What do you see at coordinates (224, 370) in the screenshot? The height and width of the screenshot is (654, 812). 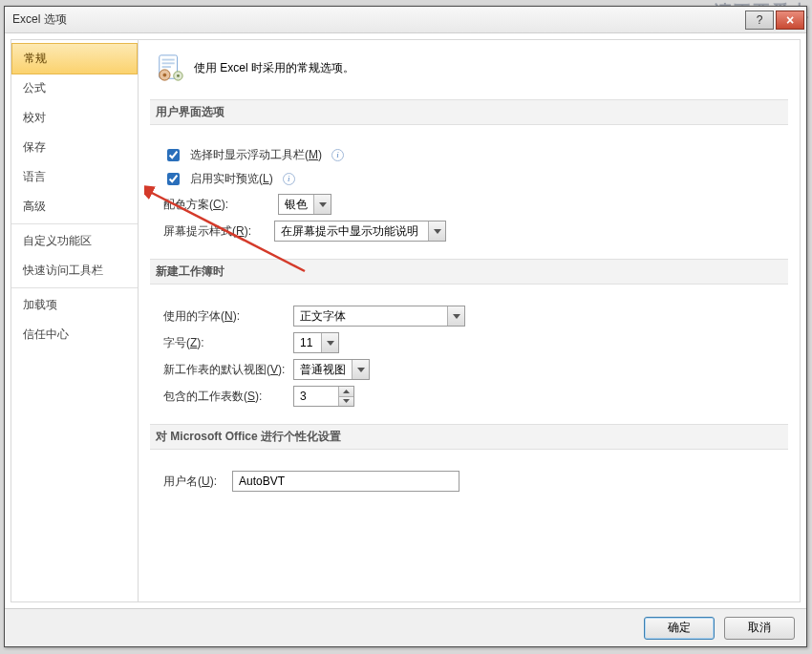 I see `label-default-view: 新工作表的默认视图(V):` at bounding box center [224, 370].